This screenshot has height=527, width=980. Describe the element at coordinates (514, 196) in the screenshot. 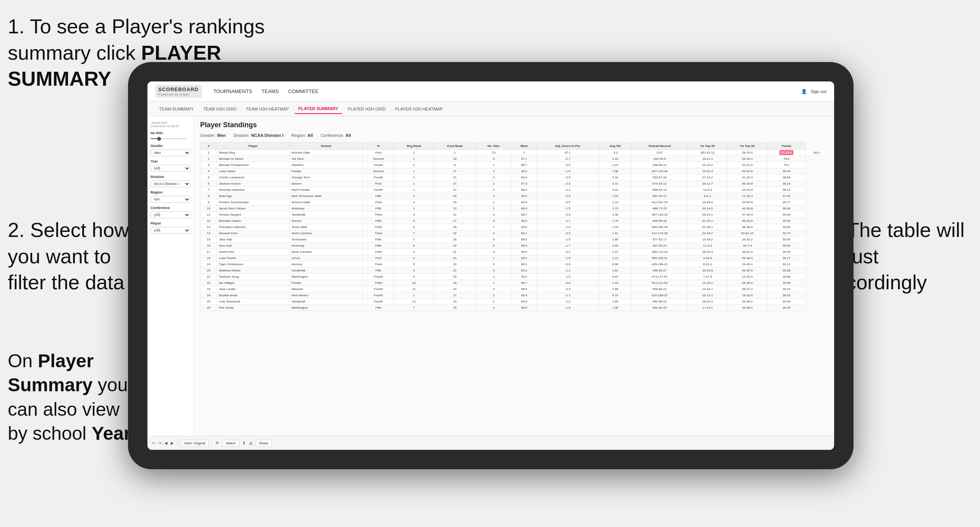

I see `table-row: 8Mats EgeEast Tennessee StateFifth124268…` at that location.